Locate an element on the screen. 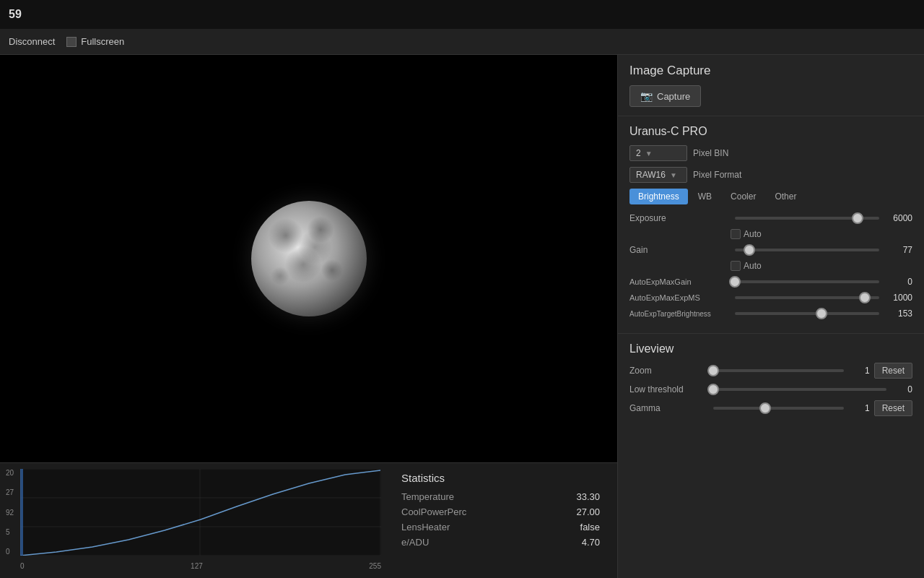 The width and height of the screenshot is (924, 578). histogram-panel: 20 27 92 5 0 is located at coordinates (309, 520).